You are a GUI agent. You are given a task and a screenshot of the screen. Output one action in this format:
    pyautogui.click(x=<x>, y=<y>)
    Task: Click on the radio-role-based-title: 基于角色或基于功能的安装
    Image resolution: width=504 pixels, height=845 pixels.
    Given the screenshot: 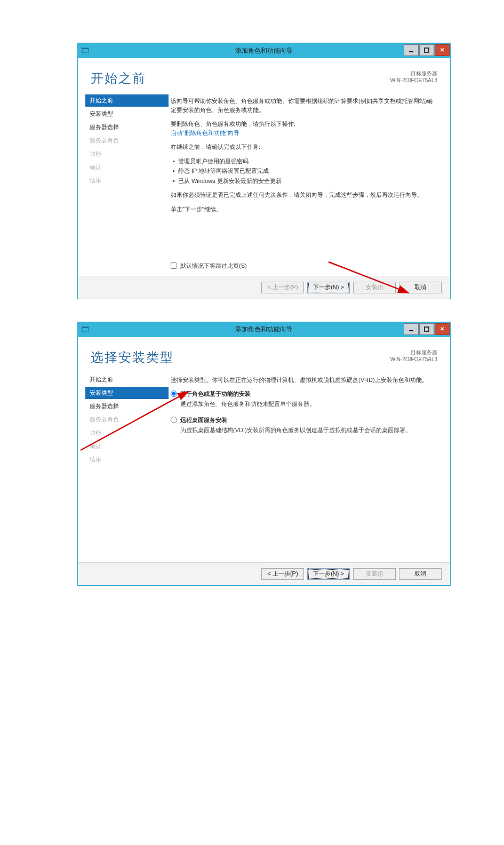 What is the action you would take?
    pyautogui.click(x=215, y=394)
    